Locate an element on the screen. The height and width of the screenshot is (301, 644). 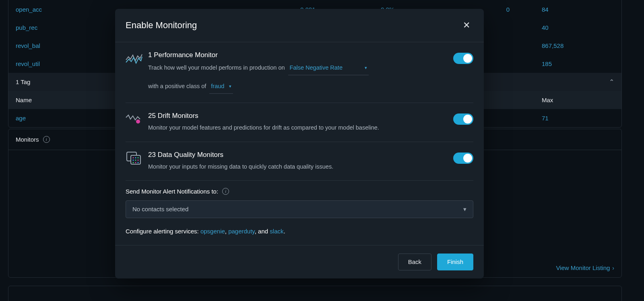
configure-alerting-line: Configure alerting services: opsgenie, p… is located at coordinates (299, 231).